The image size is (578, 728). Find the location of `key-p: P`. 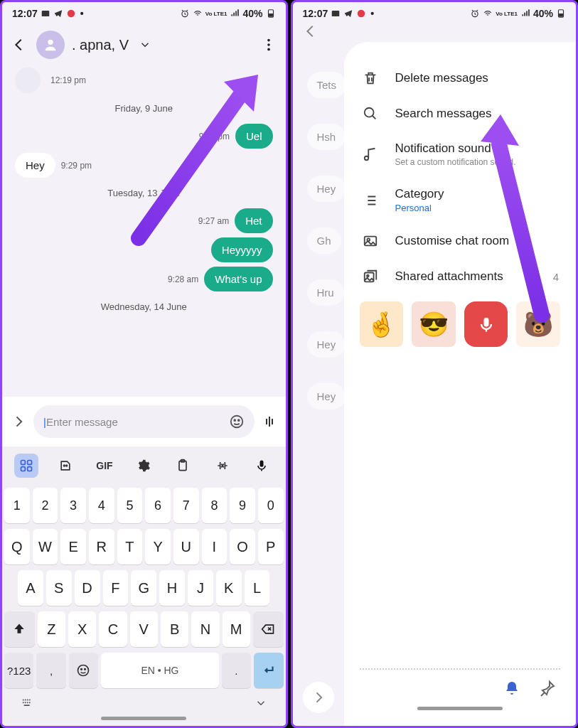

key-p: P is located at coordinates (271, 547).